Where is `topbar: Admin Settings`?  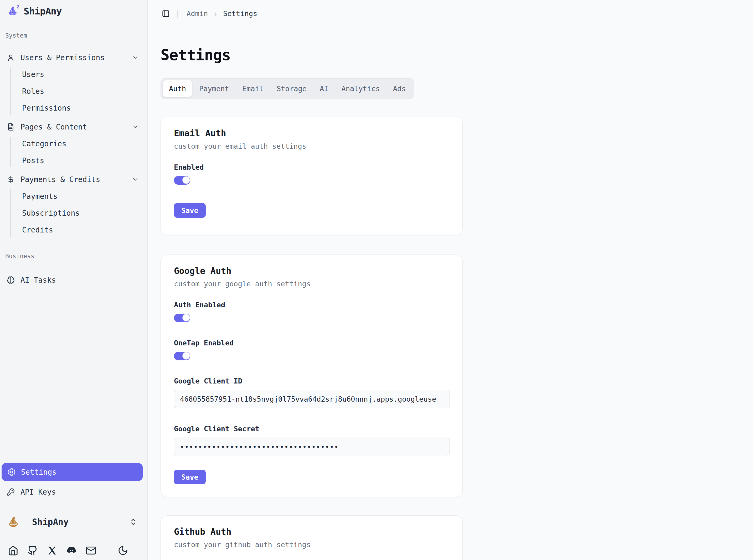 topbar: Admin Settings is located at coordinates (450, 14).